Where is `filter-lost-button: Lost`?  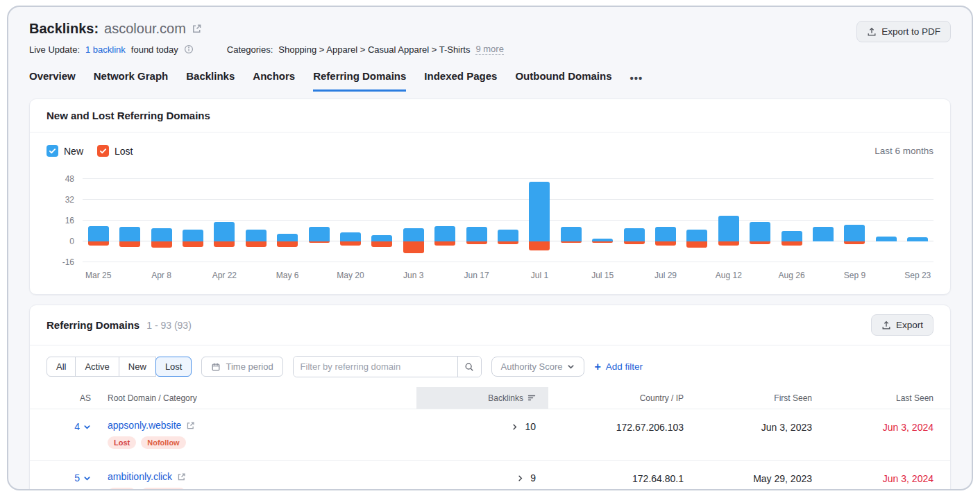 filter-lost-button: Lost is located at coordinates (174, 366).